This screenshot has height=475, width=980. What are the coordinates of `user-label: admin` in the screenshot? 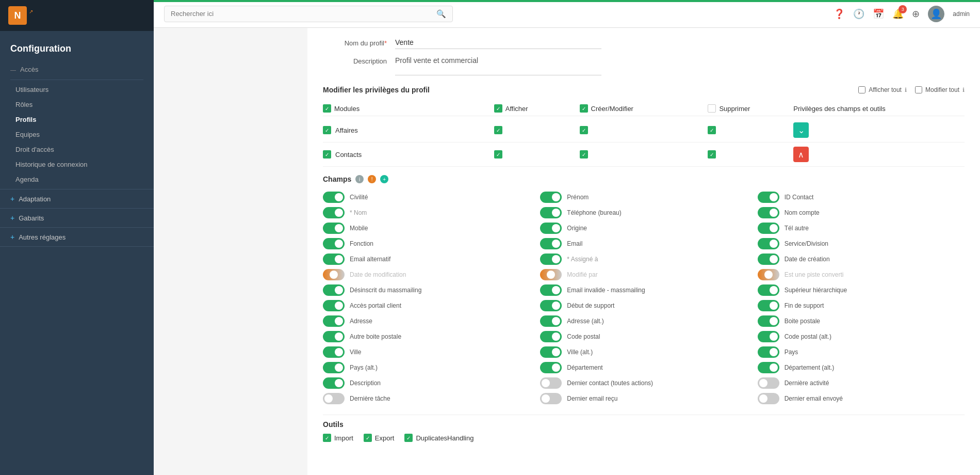 It's located at (961, 14).